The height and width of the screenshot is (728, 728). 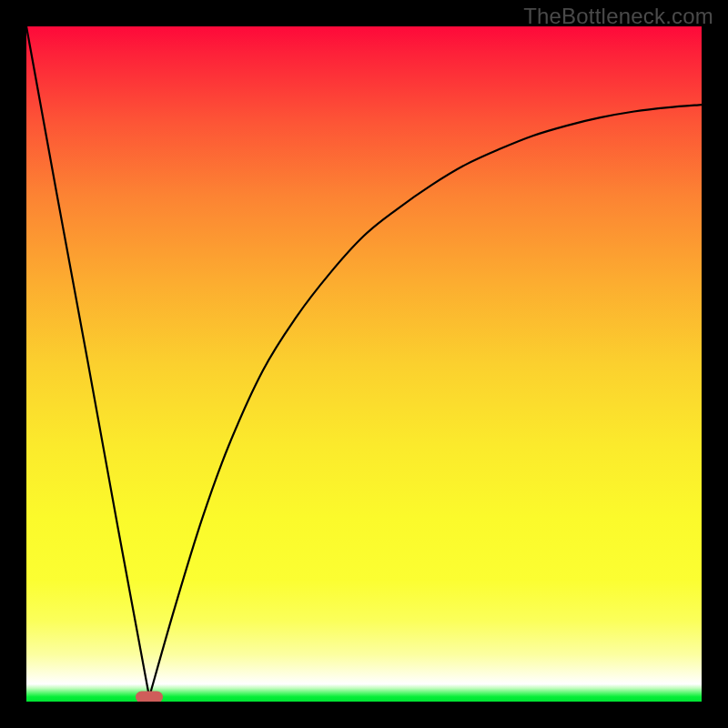 I want to click on minimum-marker, so click(x=149, y=696).